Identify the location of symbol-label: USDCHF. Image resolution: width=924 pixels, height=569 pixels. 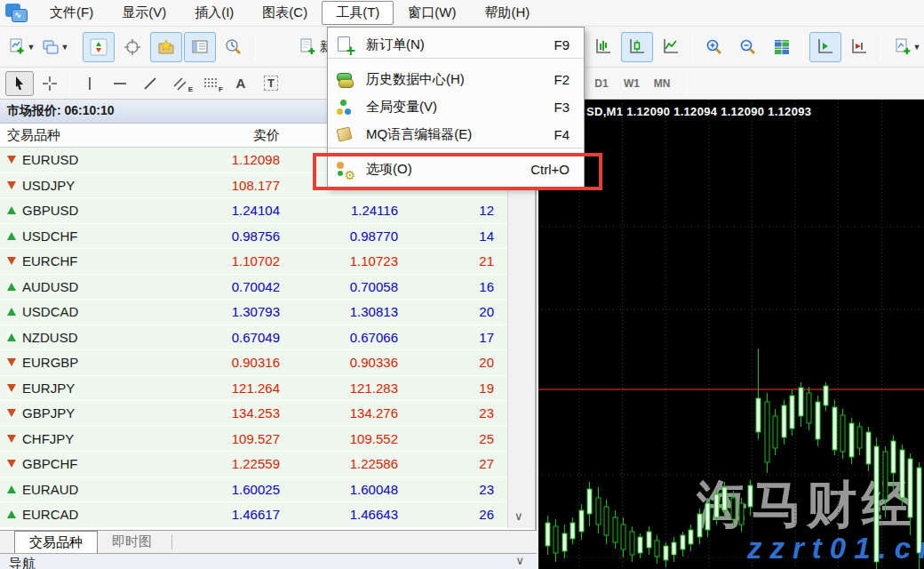
(50, 236).